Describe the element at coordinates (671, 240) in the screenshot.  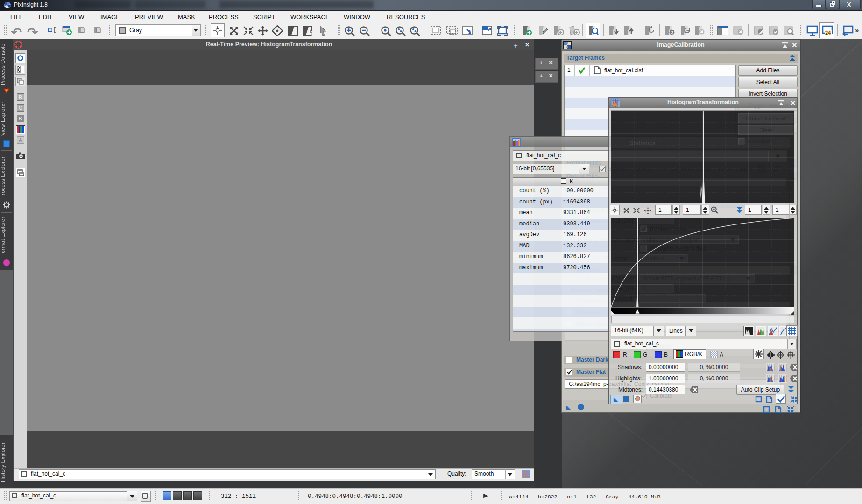
I see `svg-text: Multiresolution Support` at that location.